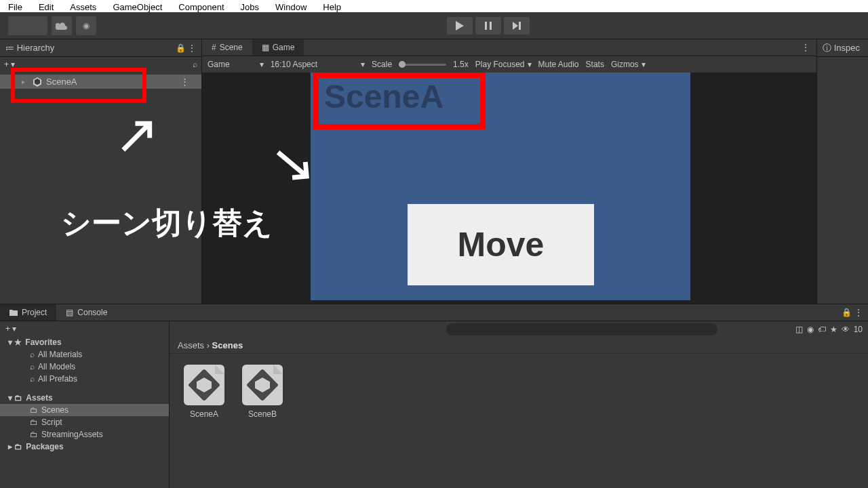  What do you see at coordinates (30, 47) in the screenshot?
I see `hierarchy-title: ≔ Hierarchy` at bounding box center [30, 47].